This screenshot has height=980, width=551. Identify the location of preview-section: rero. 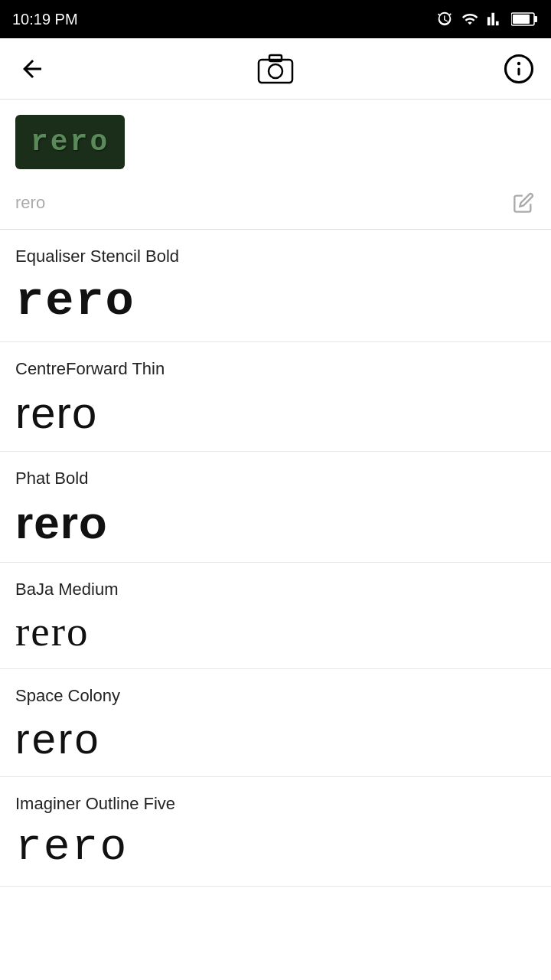
(276, 138).